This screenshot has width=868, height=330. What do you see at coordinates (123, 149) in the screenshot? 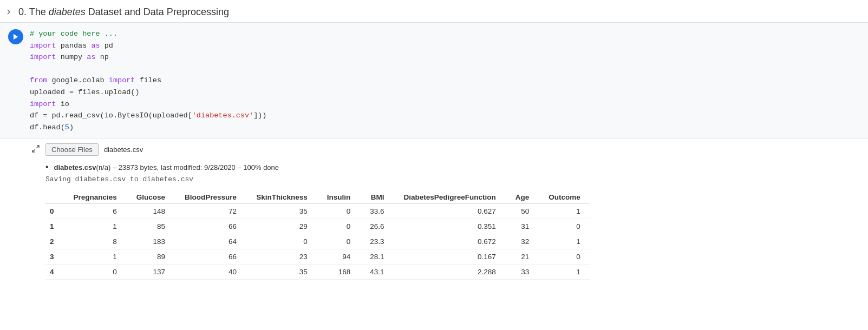
I see `uploaded-file-name: diabetes.csv` at bounding box center [123, 149].